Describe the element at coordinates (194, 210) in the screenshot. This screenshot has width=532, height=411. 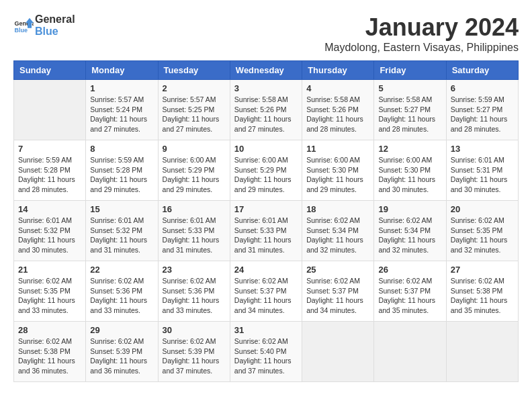
I see `day-number: 16` at that location.